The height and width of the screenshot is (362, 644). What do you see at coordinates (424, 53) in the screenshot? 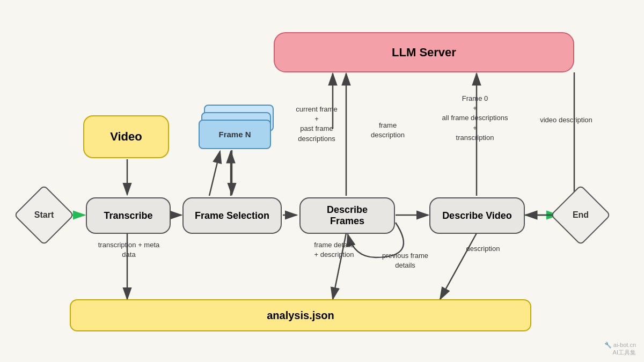
I see `llm-server-label: LLM Server` at bounding box center [424, 53].